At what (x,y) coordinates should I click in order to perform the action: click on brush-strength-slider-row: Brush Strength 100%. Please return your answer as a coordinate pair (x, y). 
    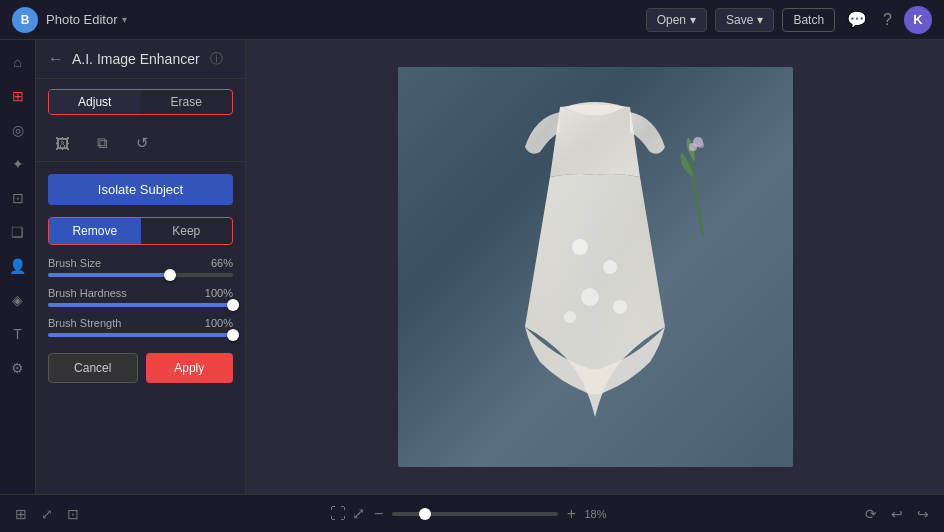
    Looking at the image, I should click on (140, 327).